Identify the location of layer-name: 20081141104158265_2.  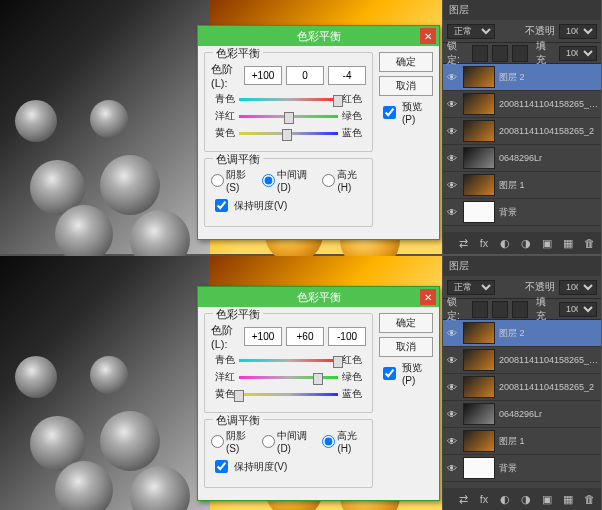
(549, 131).